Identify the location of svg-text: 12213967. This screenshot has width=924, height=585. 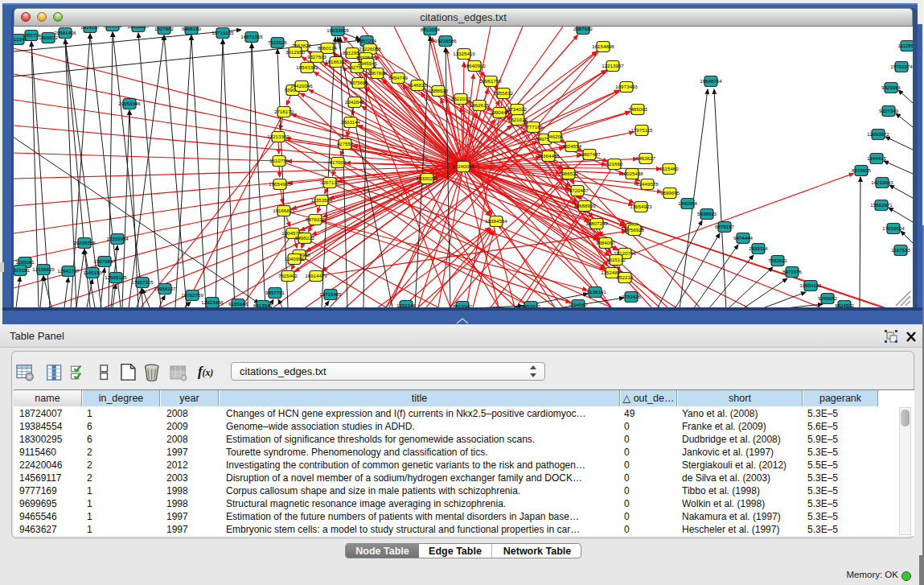
(613, 66).